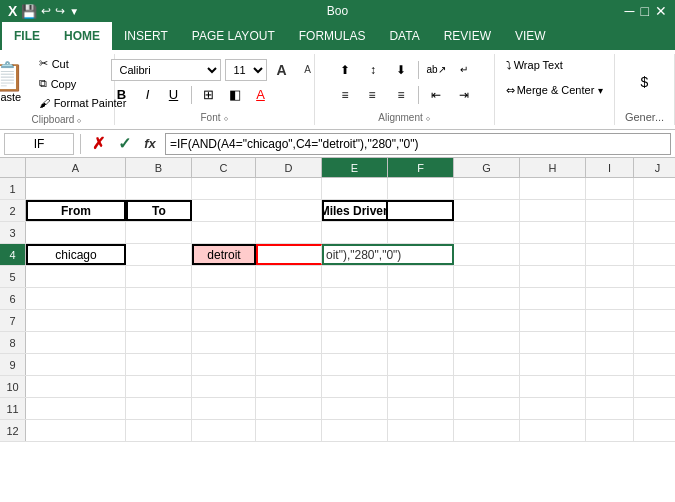 The height and width of the screenshot is (502, 675). Describe the element at coordinates (226, 118) in the screenshot. I see `font-expand-icon: ⬦` at that location.